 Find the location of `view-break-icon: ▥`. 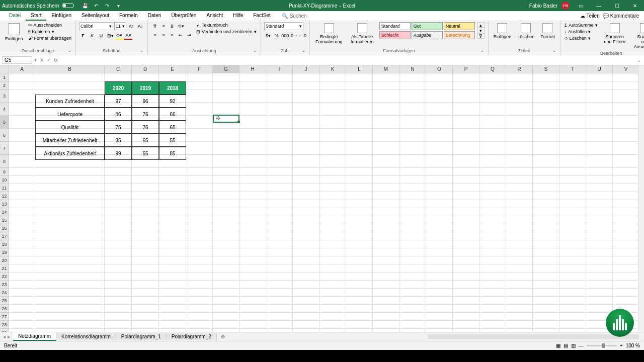

view-break-icon: ▥ is located at coordinates (574, 346).